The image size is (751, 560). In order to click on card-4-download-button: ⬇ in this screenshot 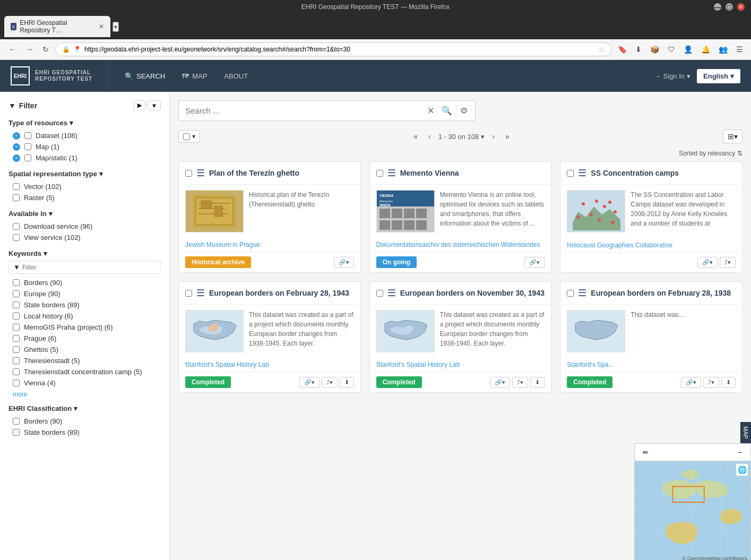, I will do `click(347, 382)`.